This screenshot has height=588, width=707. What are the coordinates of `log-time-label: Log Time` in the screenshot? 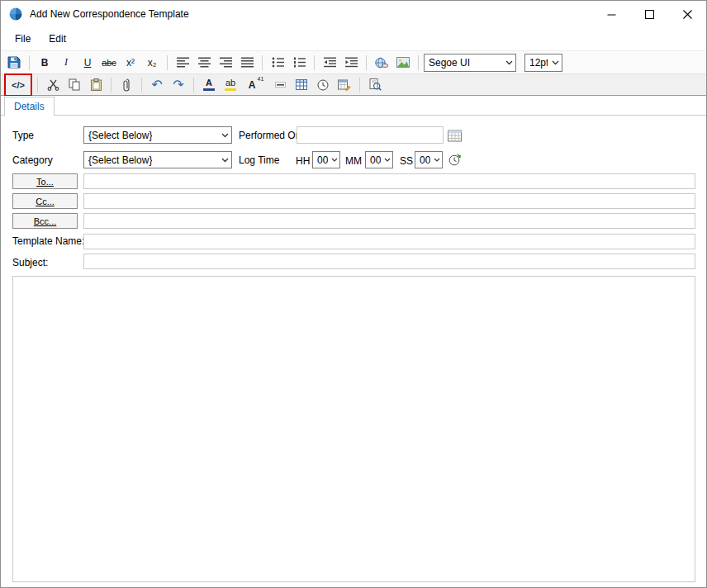 It's located at (259, 160).